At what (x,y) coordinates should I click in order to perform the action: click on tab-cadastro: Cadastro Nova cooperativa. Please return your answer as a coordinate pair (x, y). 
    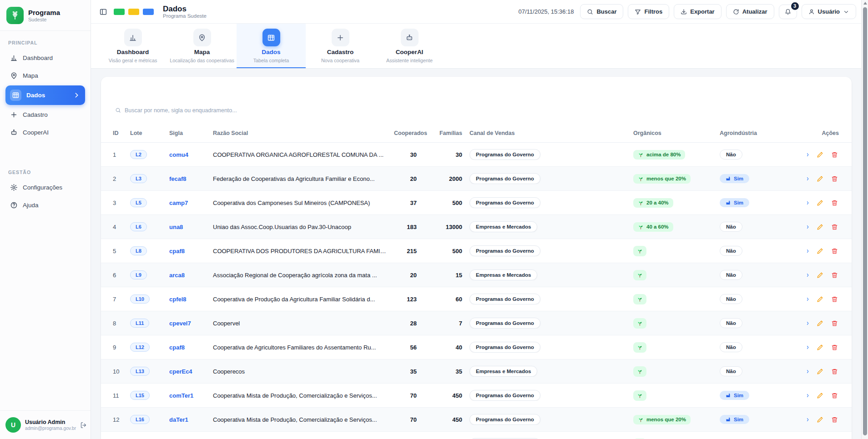
    Looking at the image, I should click on (340, 46).